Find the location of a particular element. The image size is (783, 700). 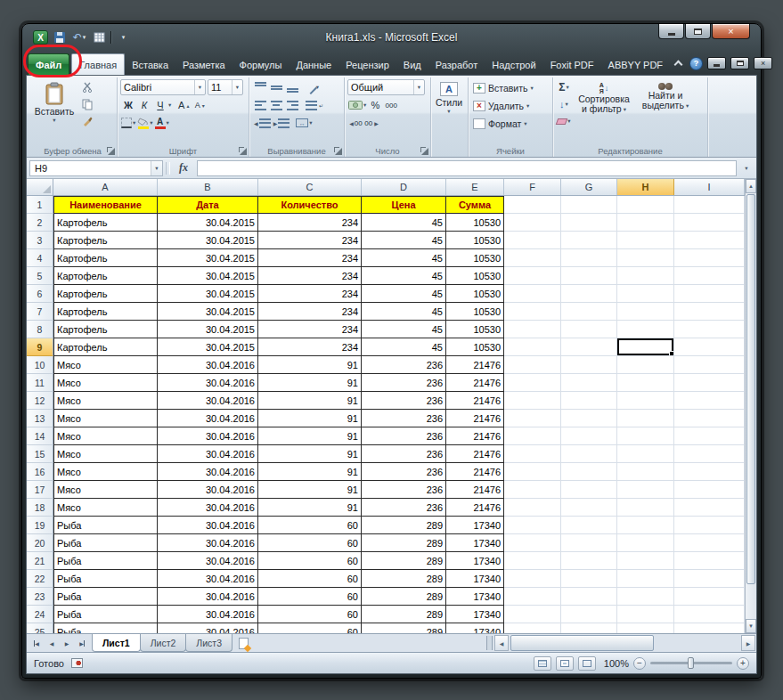

cell-B8: 30.04.2015 is located at coordinates (208, 330).